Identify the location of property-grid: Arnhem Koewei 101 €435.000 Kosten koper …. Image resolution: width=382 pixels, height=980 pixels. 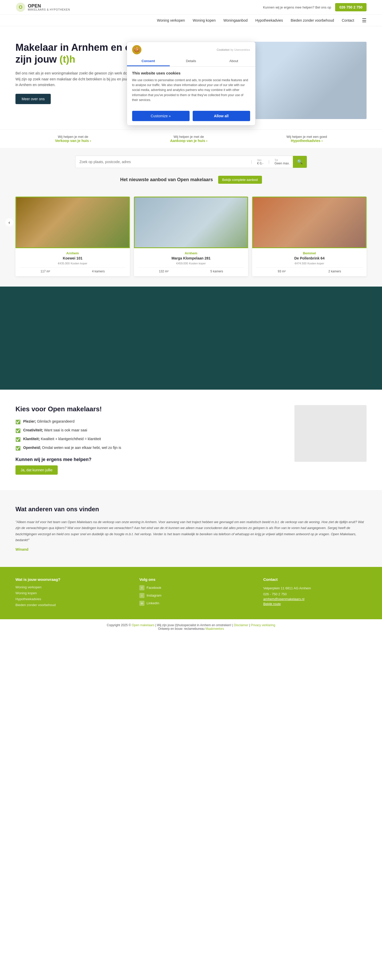
(191, 237).